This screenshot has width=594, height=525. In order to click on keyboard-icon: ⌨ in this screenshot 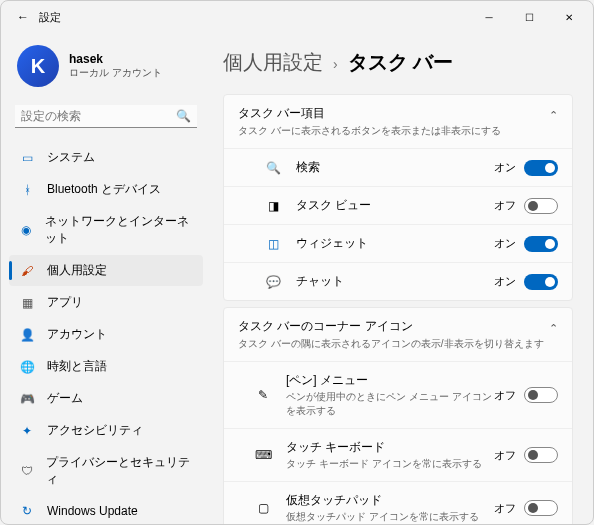, I will do `click(263, 455)`.